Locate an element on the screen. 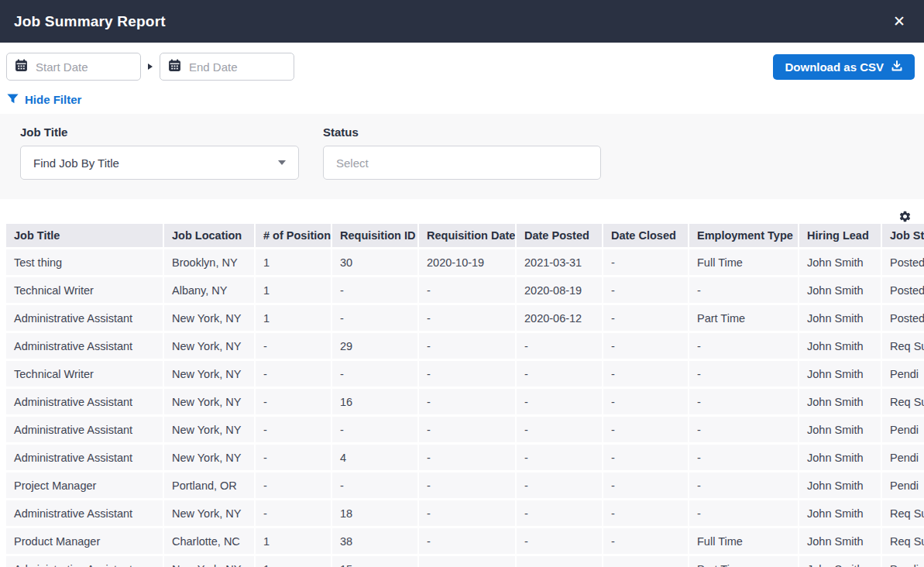  filter-funnel-icon is located at coordinates (12, 99).